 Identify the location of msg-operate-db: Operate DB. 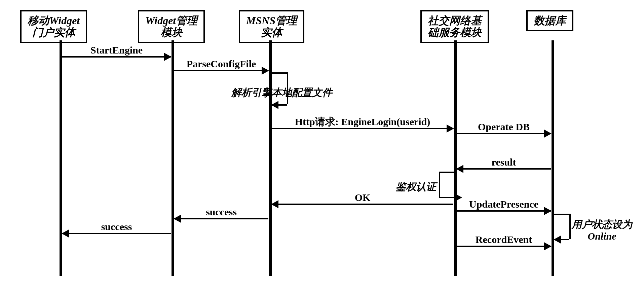
(504, 134).